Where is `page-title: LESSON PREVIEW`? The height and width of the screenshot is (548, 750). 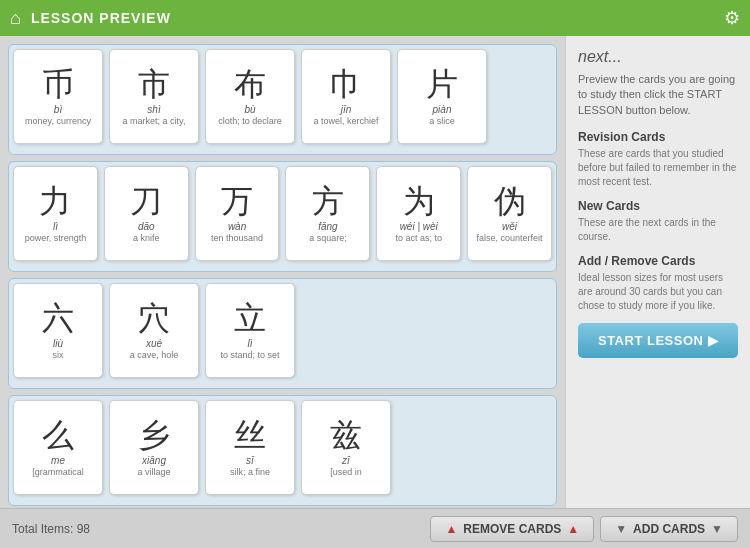
page-title: LESSON PREVIEW is located at coordinates (372, 18).